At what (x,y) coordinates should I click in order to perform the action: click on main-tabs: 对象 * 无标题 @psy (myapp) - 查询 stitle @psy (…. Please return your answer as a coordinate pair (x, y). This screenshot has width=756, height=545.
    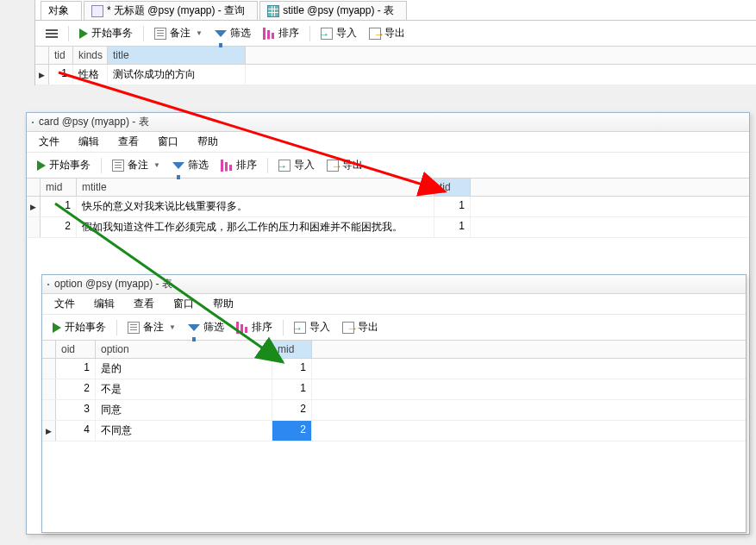
    Looking at the image, I should click on (395, 10).